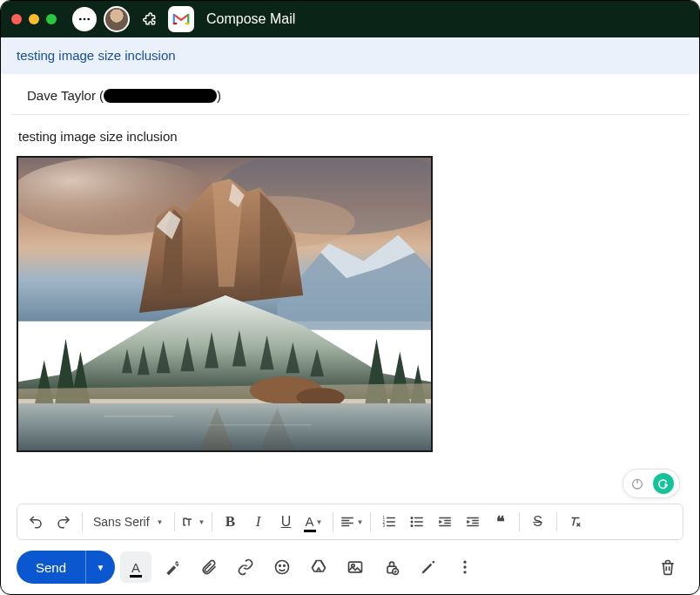 The height and width of the screenshot is (595, 700). I want to click on more-options-button, so click(465, 567).